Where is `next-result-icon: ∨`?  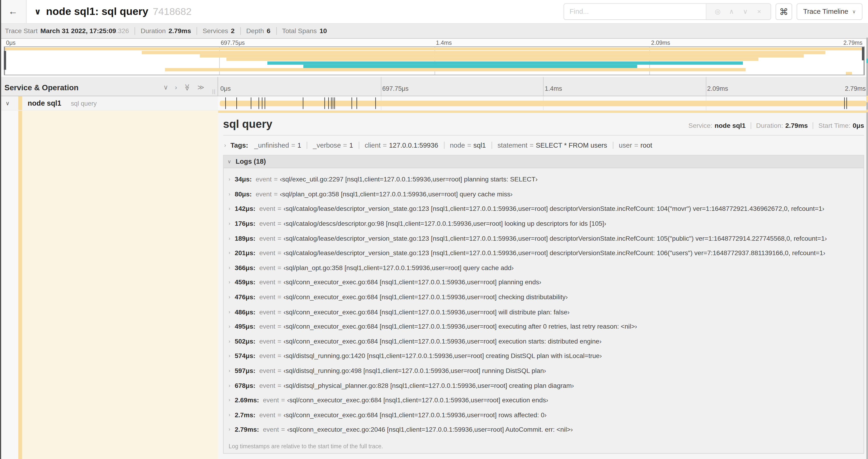 next-result-icon: ∨ is located at coordinates (745, 11).